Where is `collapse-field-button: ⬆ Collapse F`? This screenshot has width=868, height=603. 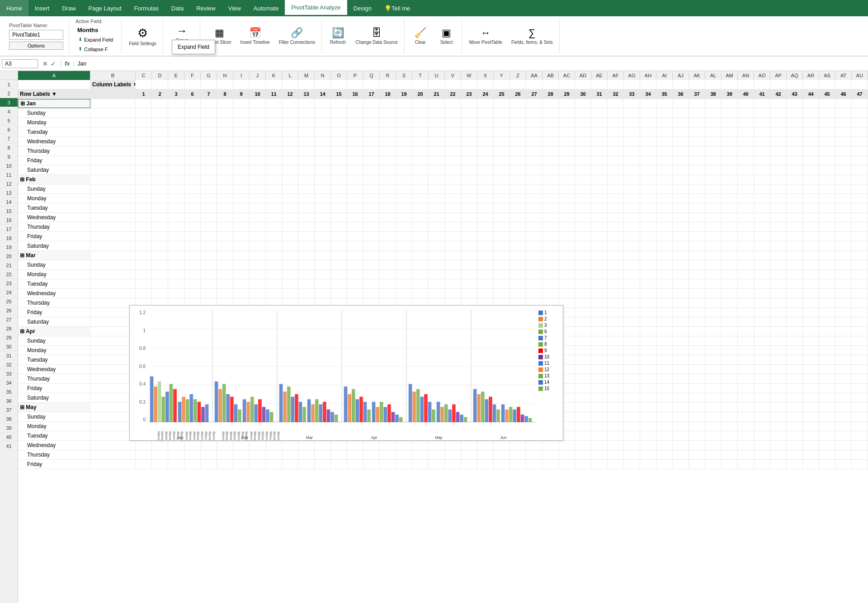
collapse-field-button: ⬆ Collapse F is located at coordinates (96, 49).